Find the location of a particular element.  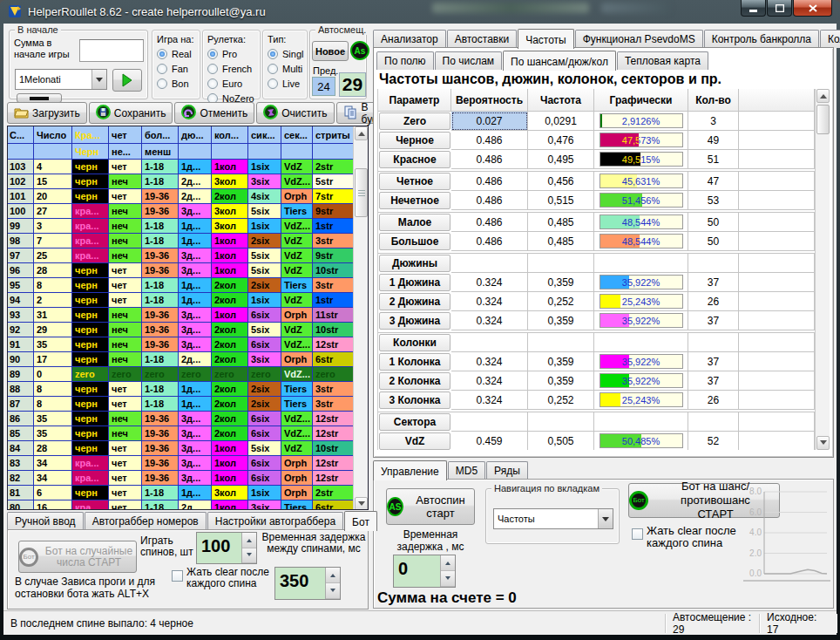

tab-6: Колесо is located at coordinates (830, 38).